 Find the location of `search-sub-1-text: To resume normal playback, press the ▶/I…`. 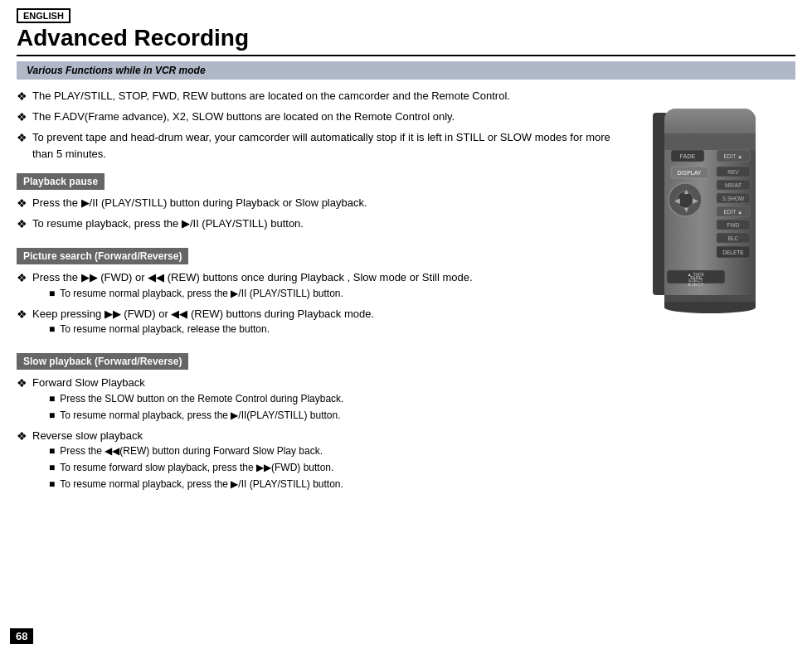

search-sub-1-text: To resume normal playback, press the ▶/I… is located at coordinates (337, 293).